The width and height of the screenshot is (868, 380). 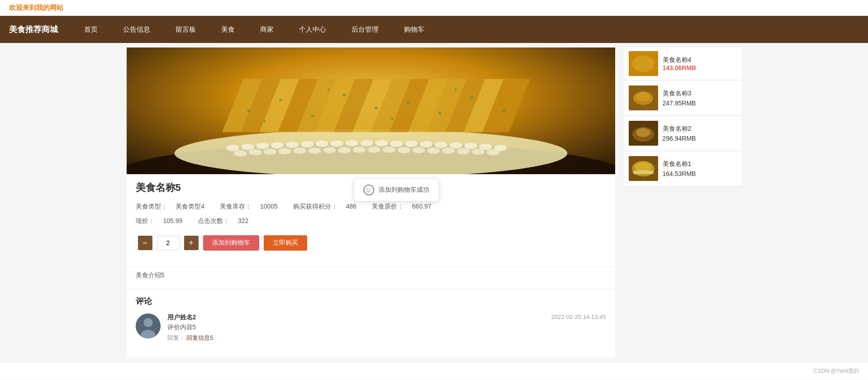 What do you see at coordinates (371, 323) in the screenshot?
I see `comments-section: 评论 用户姓名2 2022-02-25 14:1` at bounding box center [371, 323].